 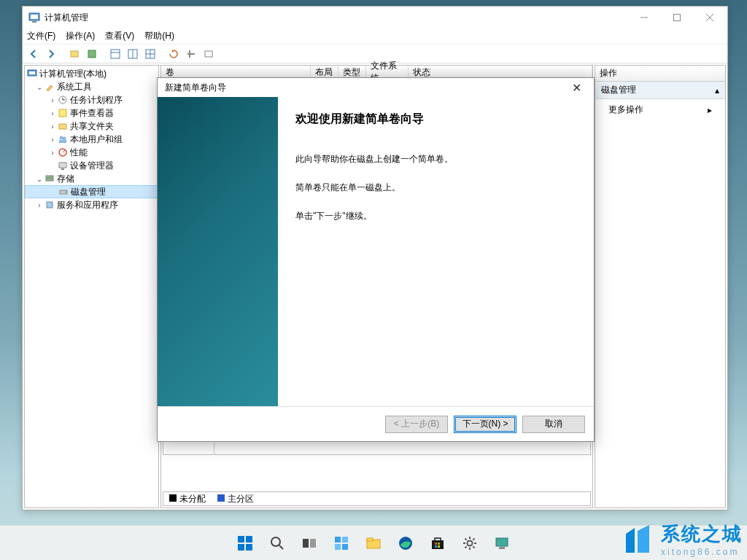 I want to click on tree-pane: 计算机管理(本地) ⌄系统工具 ›任务计划程序 ›事件查看器 ›共享文件夹 ›本…, so click(x=92, y=287).